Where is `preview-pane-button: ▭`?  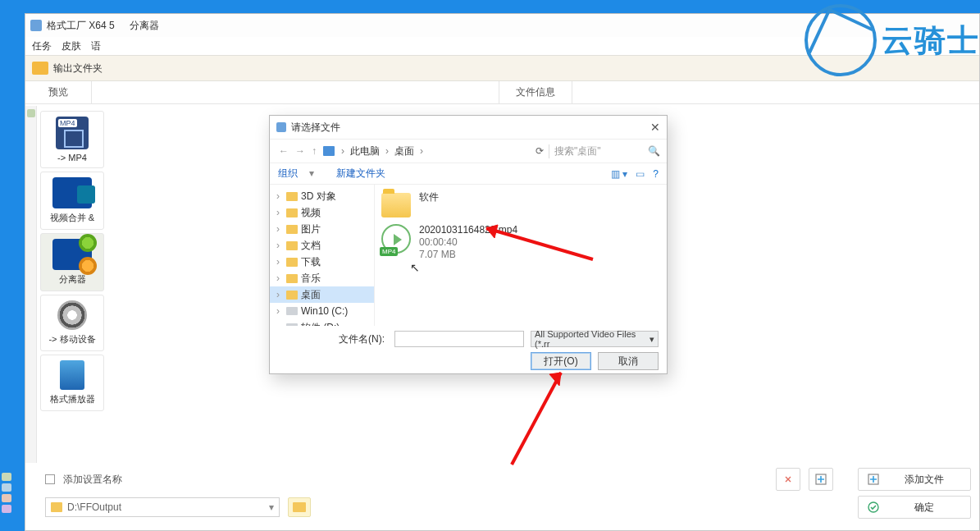 preview-pane-button: ▭ is located at coordinates (640, 174).